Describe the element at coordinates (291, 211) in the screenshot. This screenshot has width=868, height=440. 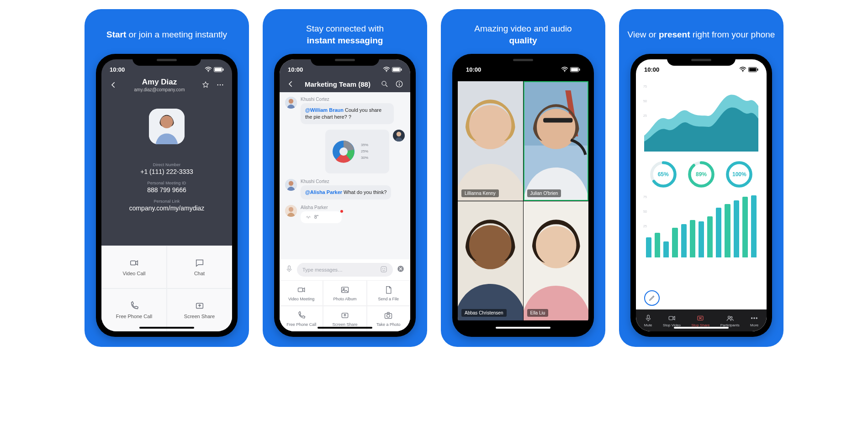
I see `avatar` at that location.